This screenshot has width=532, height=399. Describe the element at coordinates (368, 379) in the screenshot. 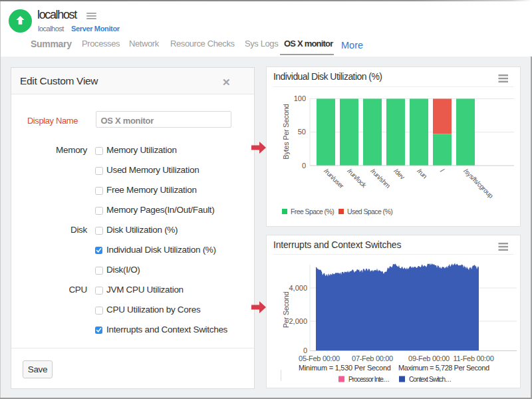

I see `svg-text: Processor Inte…` at that location.